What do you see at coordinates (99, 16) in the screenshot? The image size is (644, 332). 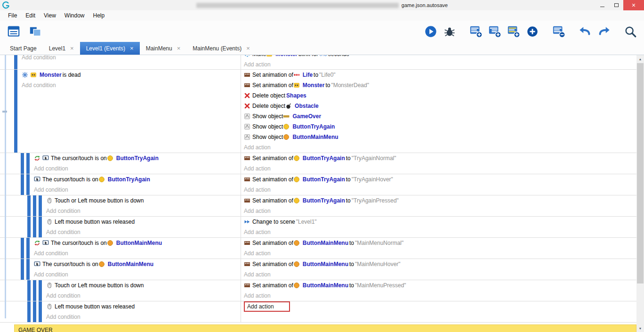 I see `menu-help: Help` at bounding box center [99, 16].